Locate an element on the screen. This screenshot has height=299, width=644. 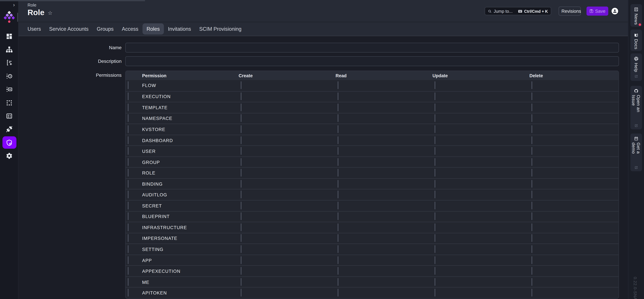
sidebar-scrollbar-thumb is located at coordinates (18, 17).